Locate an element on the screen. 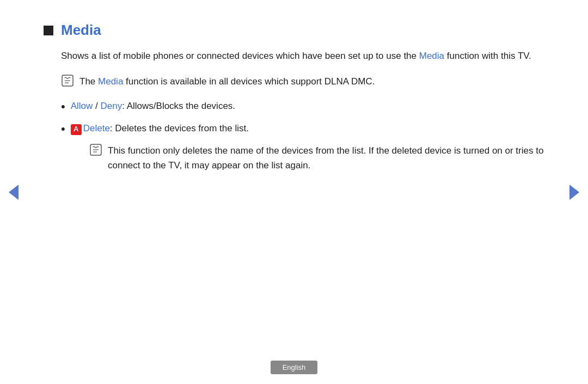 Image resolution: width=588 pixels, height=384 pixels. bullet-item-allow-deny: • Allow / Deny: Allows/Blocks the device… is located at coordinates (303, 107).